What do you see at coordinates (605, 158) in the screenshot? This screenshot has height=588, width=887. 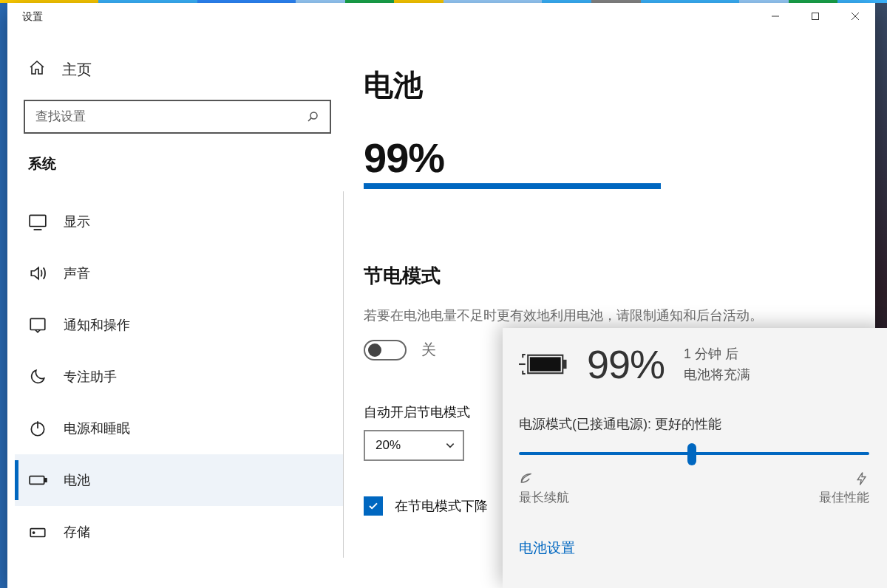 I see `battery-percent-large: 99%` at bounding box center [605, 158].